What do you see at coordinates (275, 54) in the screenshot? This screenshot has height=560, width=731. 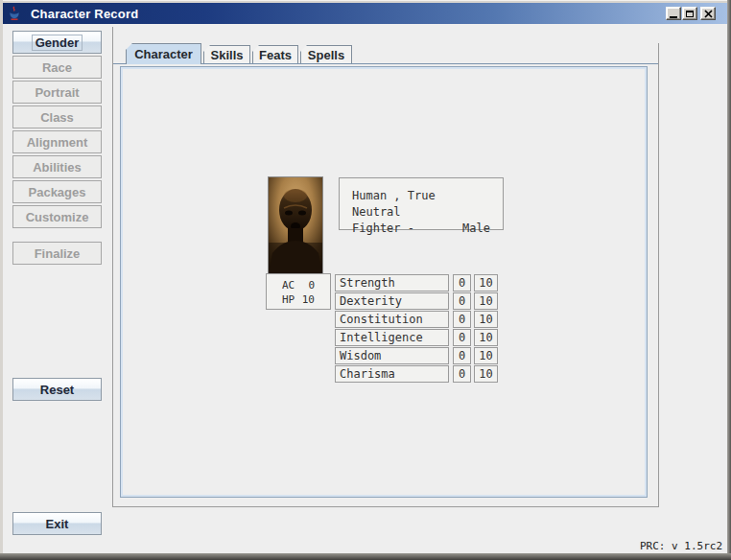 I see `tab-feats: Feats` at bounding box center [275, 54].